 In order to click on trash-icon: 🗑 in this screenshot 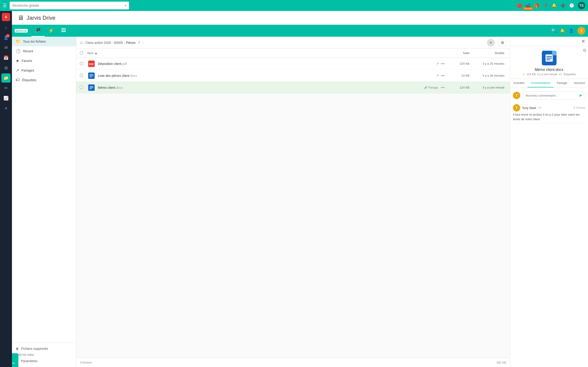, I will do `click(17, 349)`.